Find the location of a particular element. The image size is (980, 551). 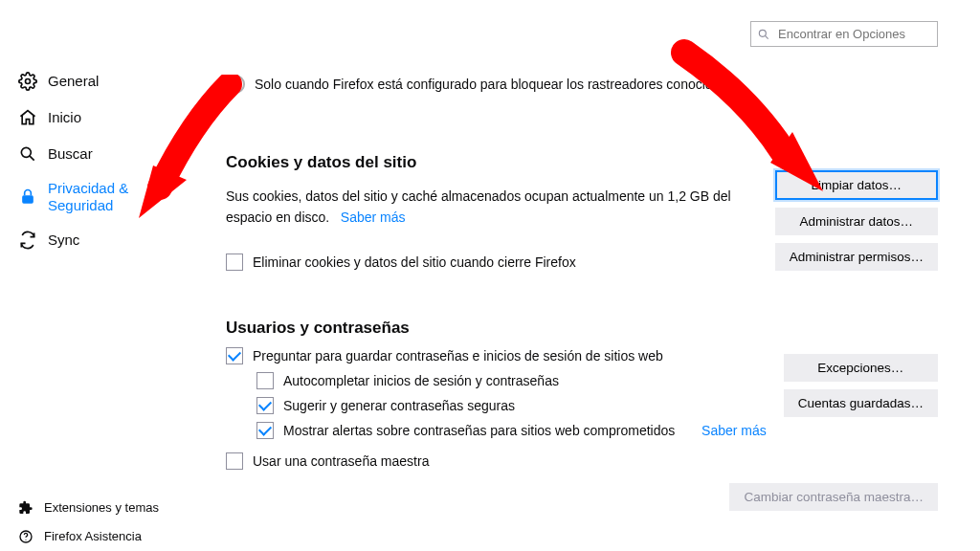

exceptions-button: Excepciones… is located at coordinates (861, 367).